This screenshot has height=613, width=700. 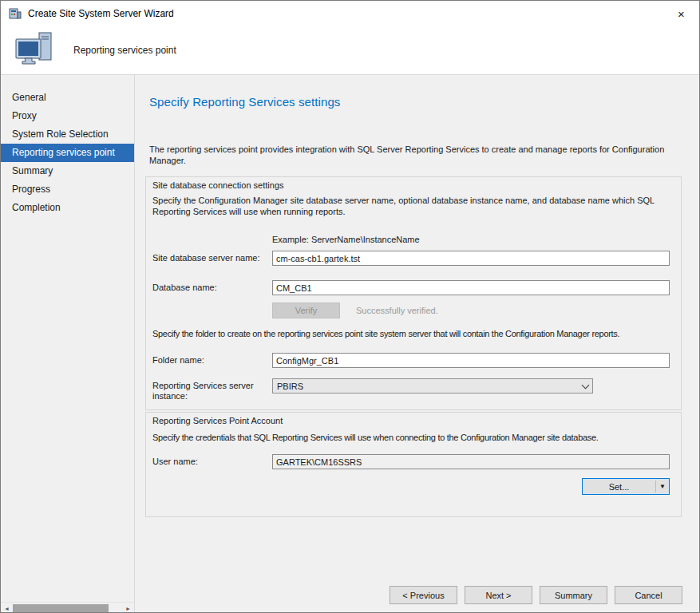 I want to click on user-name-label: User name:, so click(x=212, y=461).